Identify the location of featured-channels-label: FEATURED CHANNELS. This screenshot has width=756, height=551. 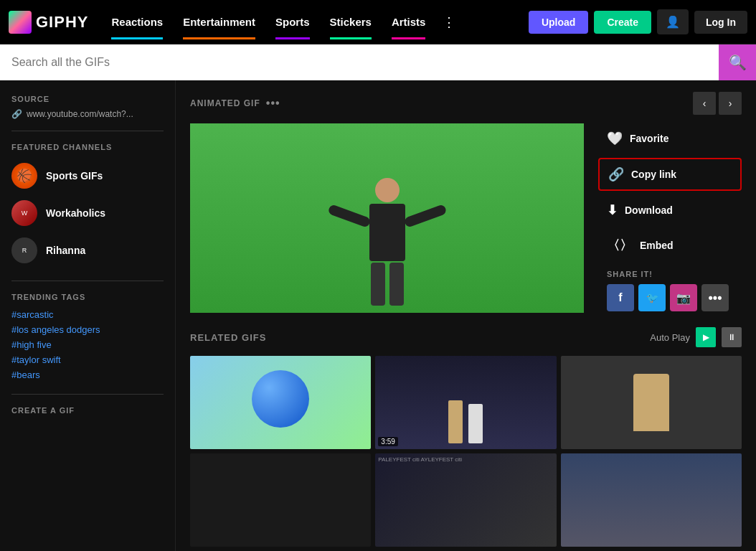
(88, 147).